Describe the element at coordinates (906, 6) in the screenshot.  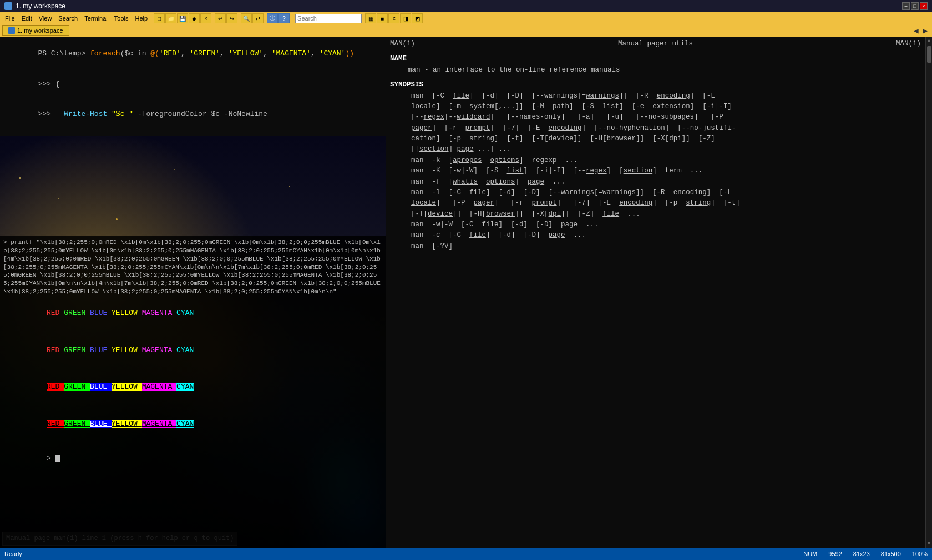
I see `minimize-button: –` at that location.